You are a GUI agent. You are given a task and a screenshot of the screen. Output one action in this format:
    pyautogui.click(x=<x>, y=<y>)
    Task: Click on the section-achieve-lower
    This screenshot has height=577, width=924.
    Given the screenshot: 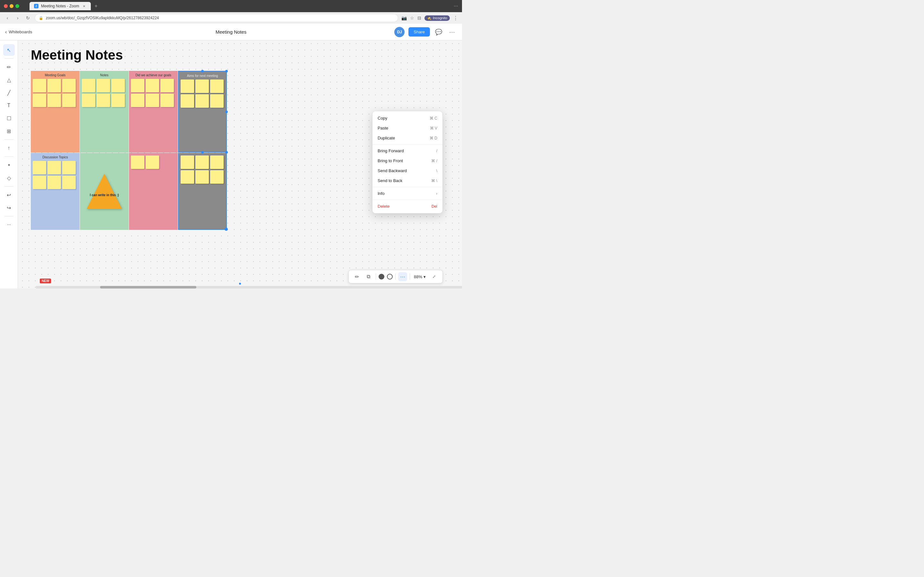 What is the action you would take?
    pyautogui.click(x=153, y=192)
    